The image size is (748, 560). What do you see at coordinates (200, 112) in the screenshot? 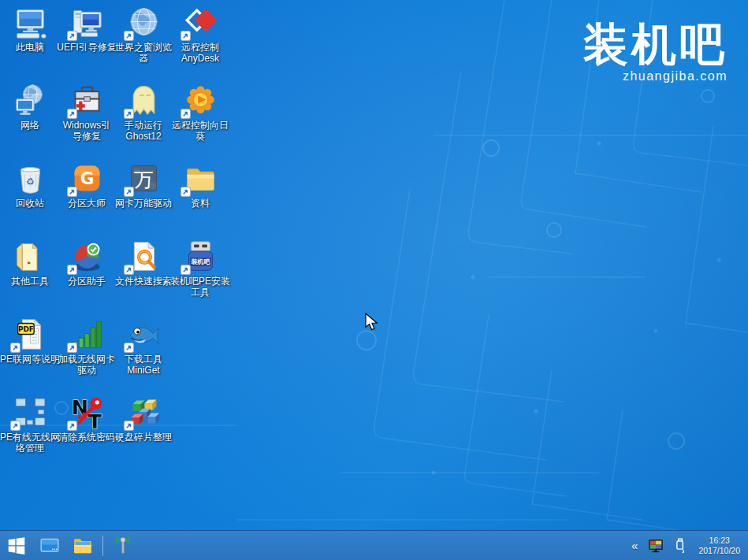
I see `desktop-icon-sunflower: 远程控制向日 葵` at bounding box center [200, 112].